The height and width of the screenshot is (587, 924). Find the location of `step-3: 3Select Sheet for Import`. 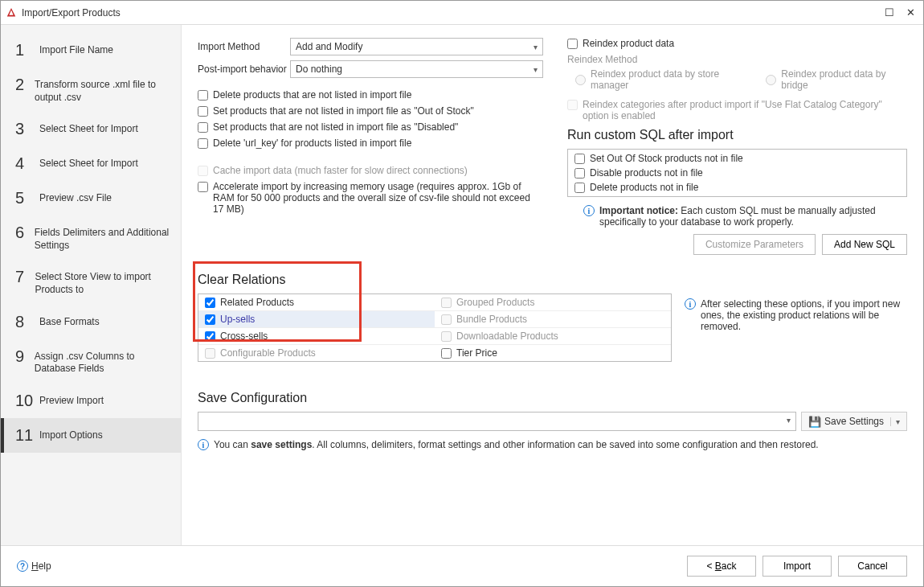

step-3: 3Select Sheet for Import is located at coordinates (91, 129).